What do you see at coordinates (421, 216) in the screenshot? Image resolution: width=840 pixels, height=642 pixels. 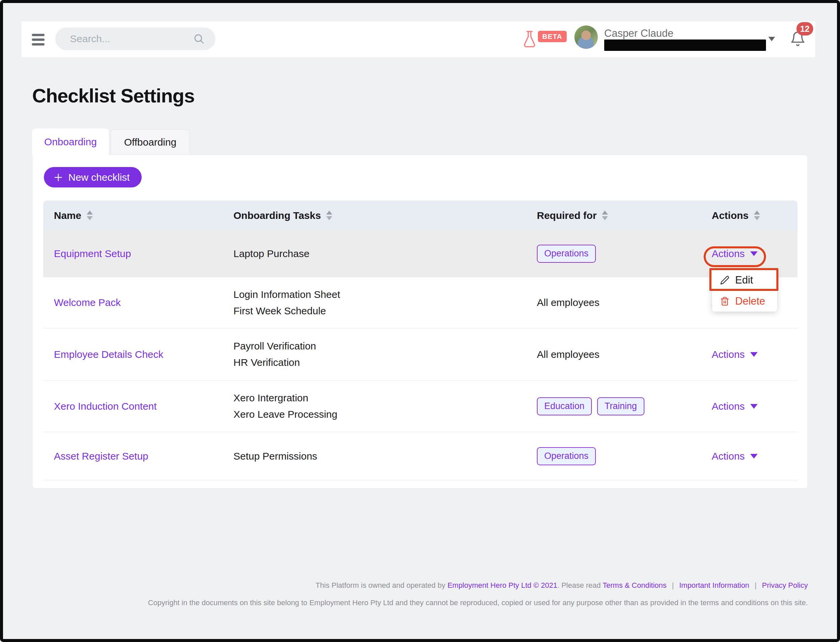 I see `table-header-row: Name Onboarding Tasks Required for Actio…` at bounding box center [421, 216].